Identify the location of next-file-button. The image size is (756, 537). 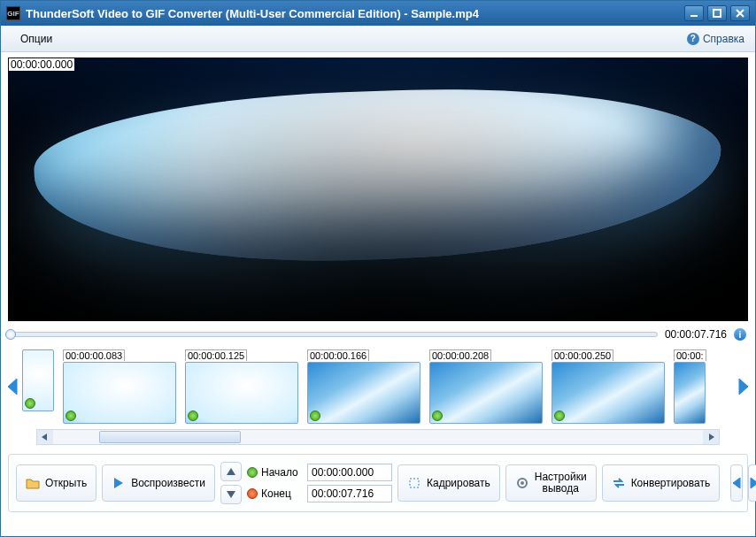
(752, 483).